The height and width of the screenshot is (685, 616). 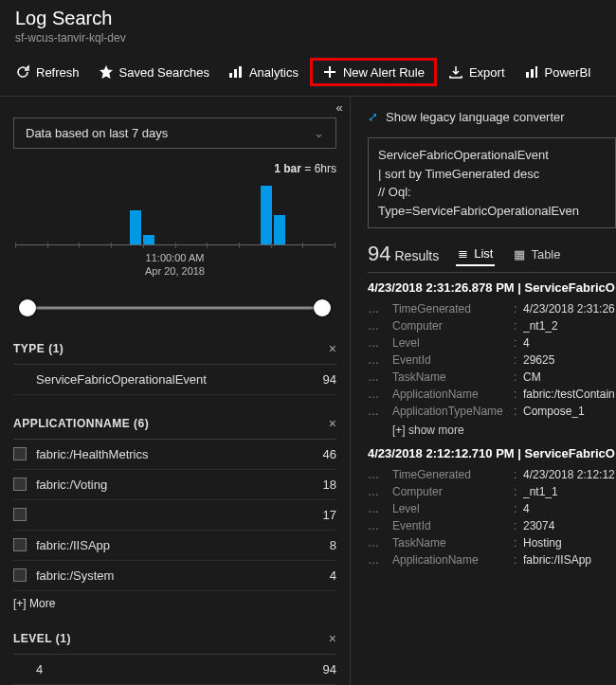 What do you see at coordinates (570, 526) in the screenshot?
I see `field-value: 23074` at bounding box center [570, 526].